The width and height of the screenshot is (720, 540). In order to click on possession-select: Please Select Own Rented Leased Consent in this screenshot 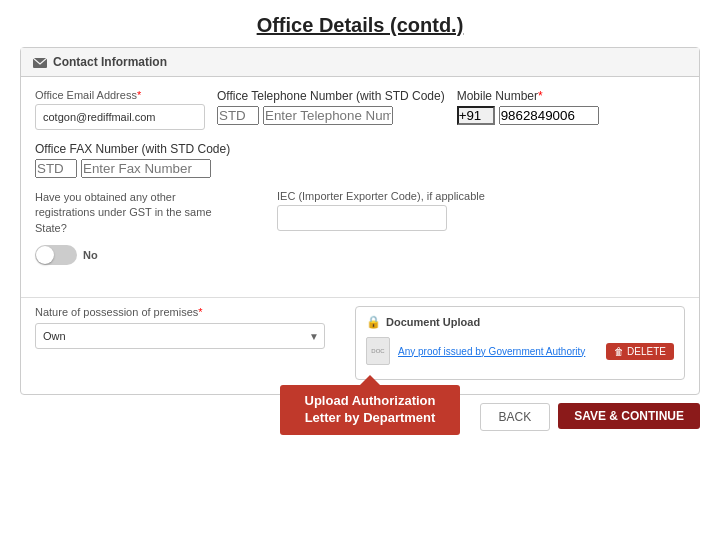, I will do `click(180, 336)`.